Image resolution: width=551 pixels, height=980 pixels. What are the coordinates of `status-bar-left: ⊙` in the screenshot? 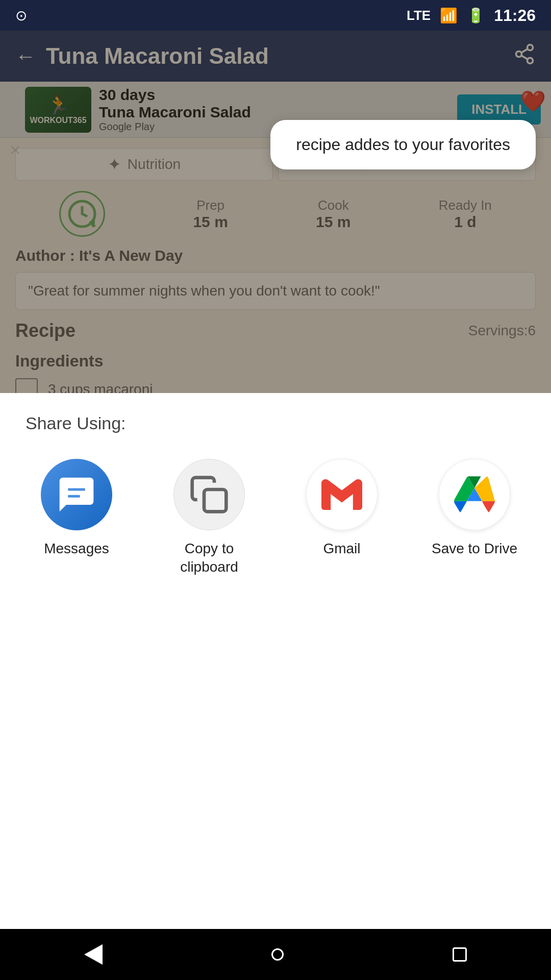 It's located at (21, 15).